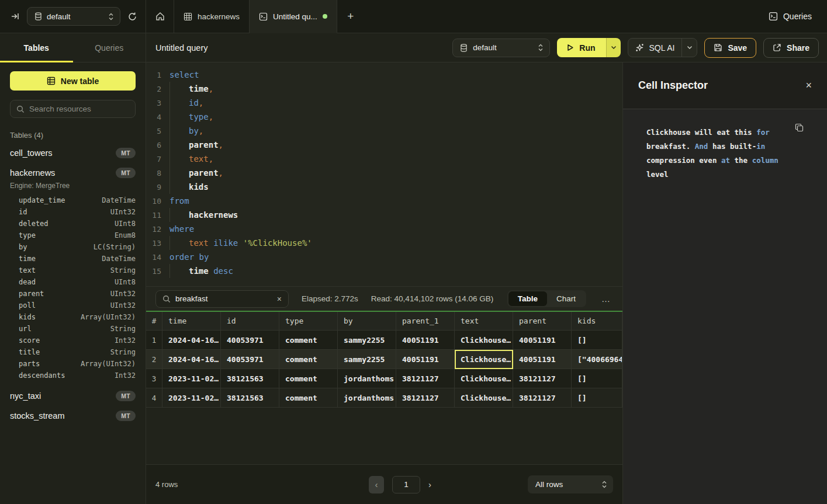  Describe the element at coordinates (110, 48) in the screenshot. I see `sidebar-tab-queries: Queries` at that location.